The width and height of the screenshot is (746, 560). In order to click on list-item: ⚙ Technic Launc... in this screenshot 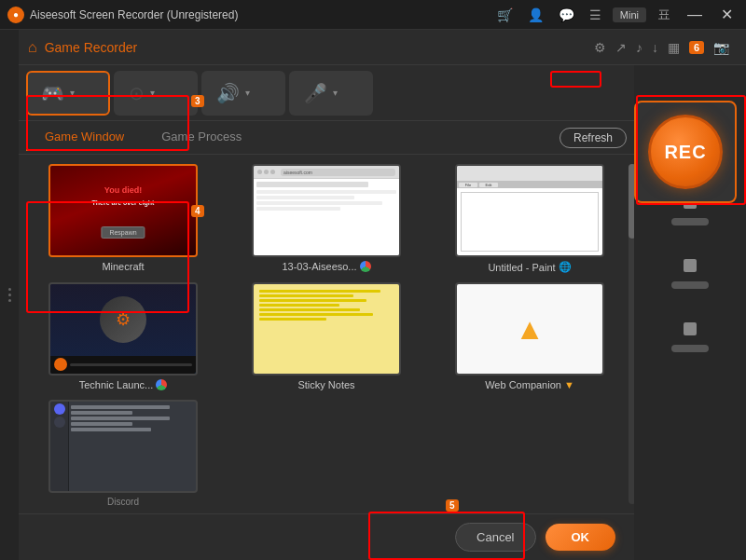, I will do `click(123, 336)`.